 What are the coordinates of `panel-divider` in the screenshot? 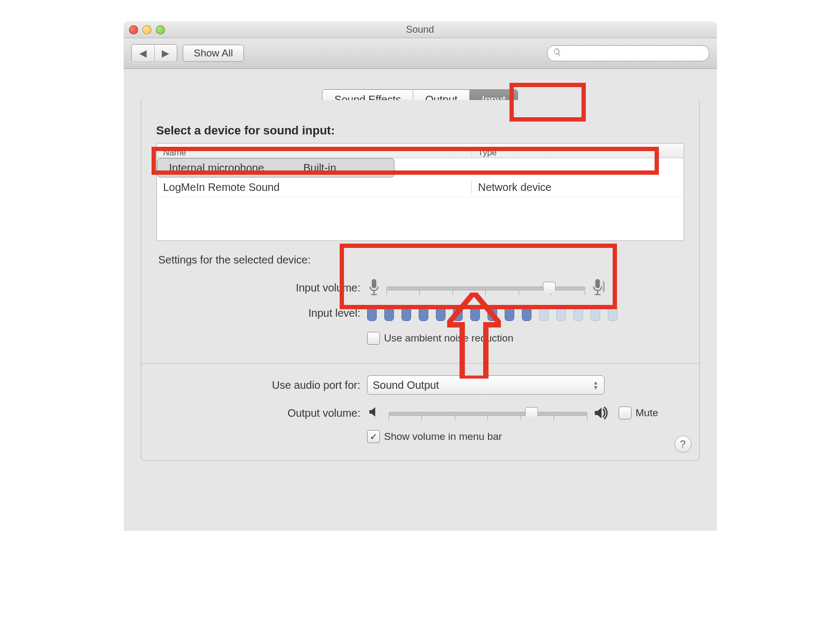 It's located at (420, 364).